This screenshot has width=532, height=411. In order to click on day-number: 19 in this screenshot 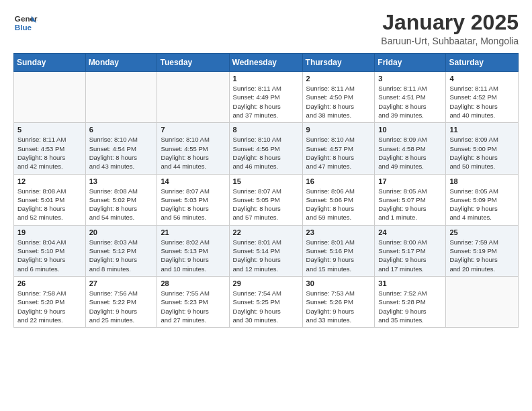, I will do `click(50, 232)`.